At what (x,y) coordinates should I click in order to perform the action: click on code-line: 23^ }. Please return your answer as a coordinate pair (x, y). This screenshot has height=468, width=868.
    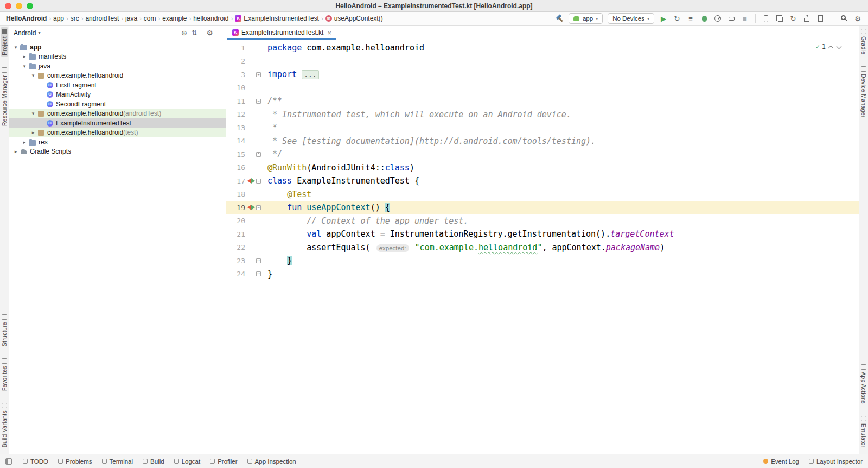
    Looking at the image, I should click on (542, 261).